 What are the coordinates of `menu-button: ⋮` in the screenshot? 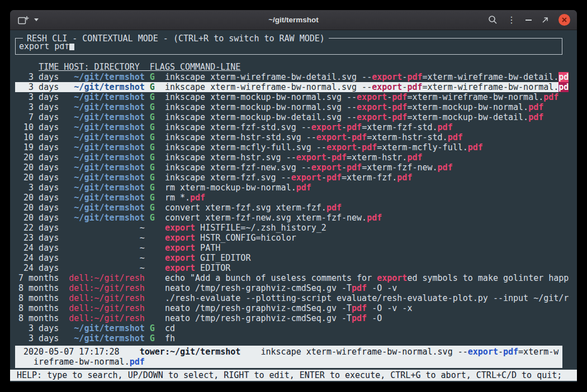 It's located at (512, 20).